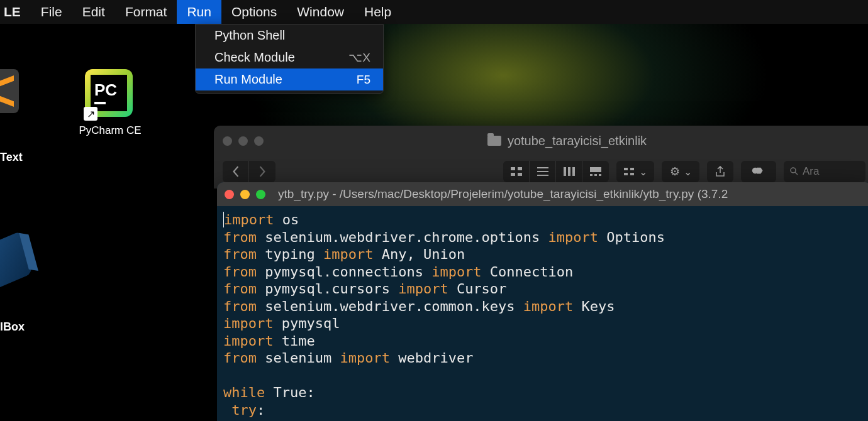 The width and height of the screenshot is (868, 421). I want to click on forward-button, so click(262, 172).